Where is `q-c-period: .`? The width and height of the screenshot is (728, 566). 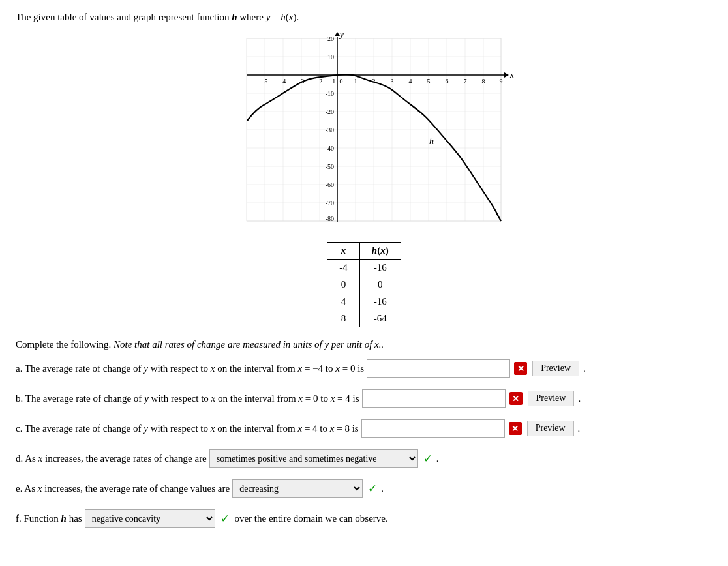
q-c-period: . is located at coordinates (579, 429).